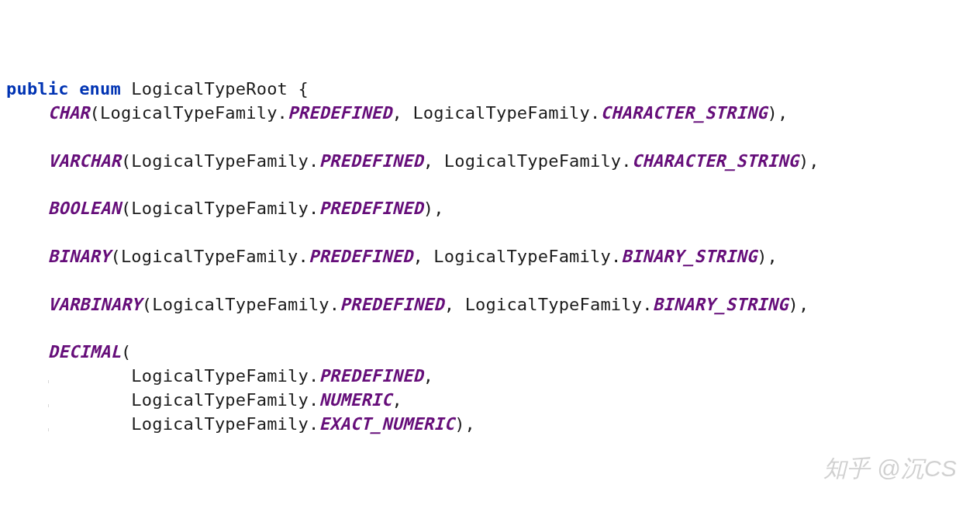 Image resolution: width=980 pixels, height=512 pixels. What do you see at coordinates (890, 469) in the screenshot?
I see `watermark-text: 知乎 @沉CS` at bounding box center [890, 469].